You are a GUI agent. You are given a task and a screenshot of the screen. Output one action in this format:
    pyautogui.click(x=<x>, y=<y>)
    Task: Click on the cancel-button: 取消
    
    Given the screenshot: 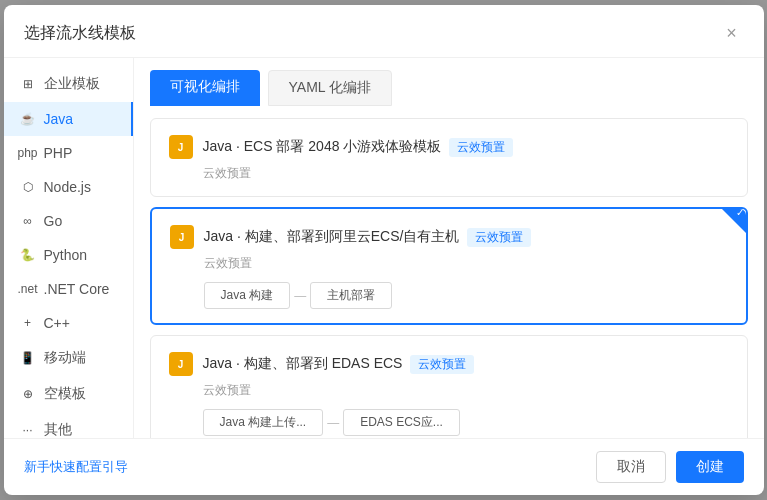 What is the action you would take?
    pyautogui.click(x=631, y=467)
    